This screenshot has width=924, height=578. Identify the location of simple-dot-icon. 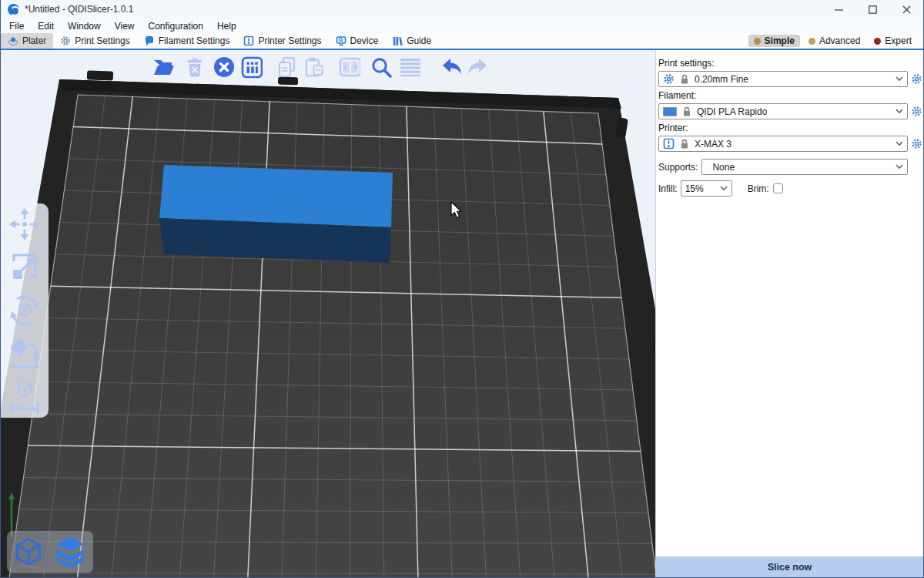
(758, 42).